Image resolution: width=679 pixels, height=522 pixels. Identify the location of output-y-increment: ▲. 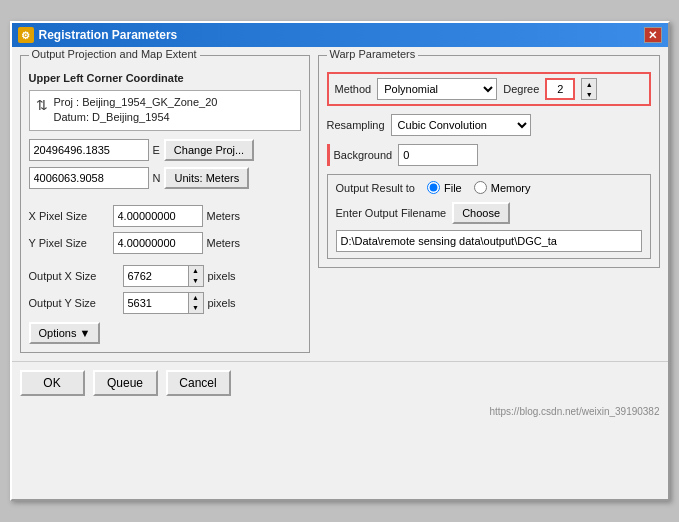
(196, 298).